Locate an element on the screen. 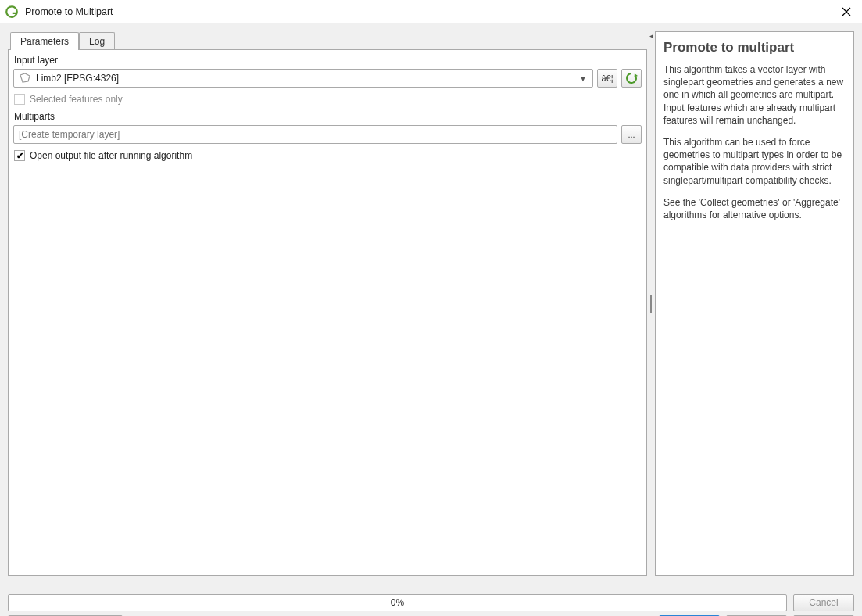 The image size is (862, 616). help-paragraph-2: This algorithm can be used to force geom… is located at coordinates (755, 161).